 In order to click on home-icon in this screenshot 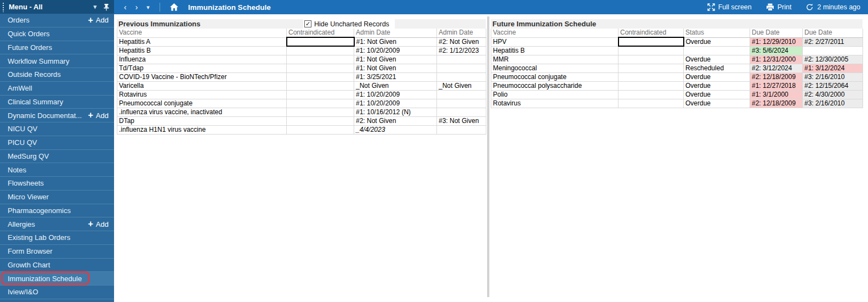, I will do `click(174, 7)`.